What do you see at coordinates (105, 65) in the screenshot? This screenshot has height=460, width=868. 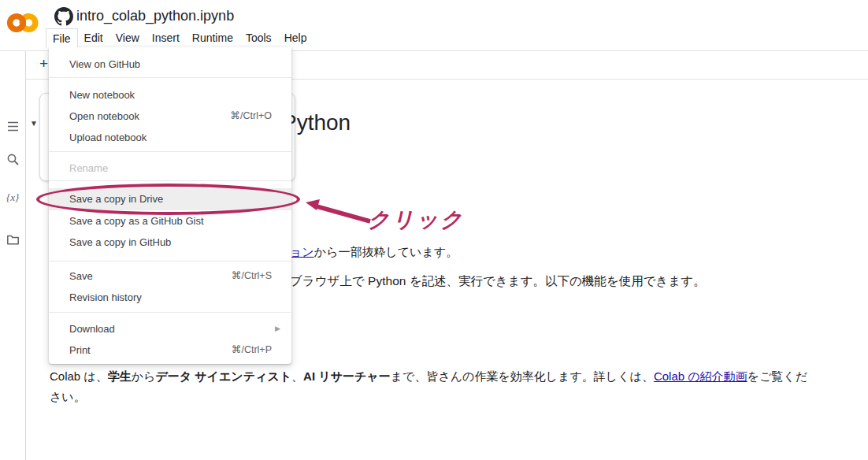 I see `menu-item-label: View on GitHub` at bounding box center [105, 65].